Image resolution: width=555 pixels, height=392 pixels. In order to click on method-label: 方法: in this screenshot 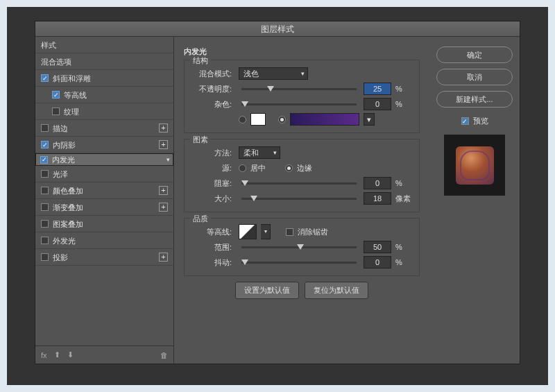, I will do `click(212, 153)`.